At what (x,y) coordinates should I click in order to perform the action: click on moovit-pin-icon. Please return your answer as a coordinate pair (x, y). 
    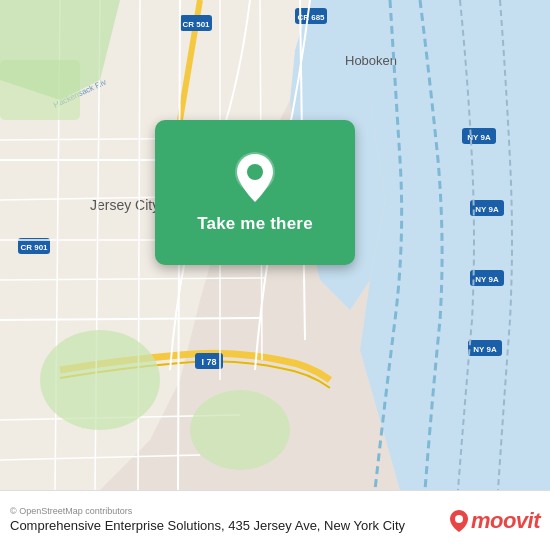
    Looking at the image, I should click on (459, 521).